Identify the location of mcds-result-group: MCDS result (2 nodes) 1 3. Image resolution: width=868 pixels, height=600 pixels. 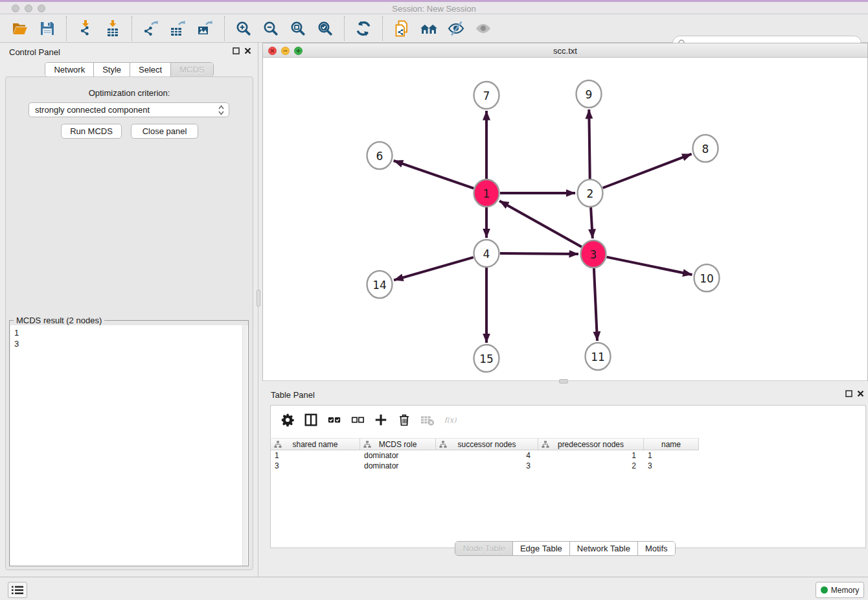
(129, 443).